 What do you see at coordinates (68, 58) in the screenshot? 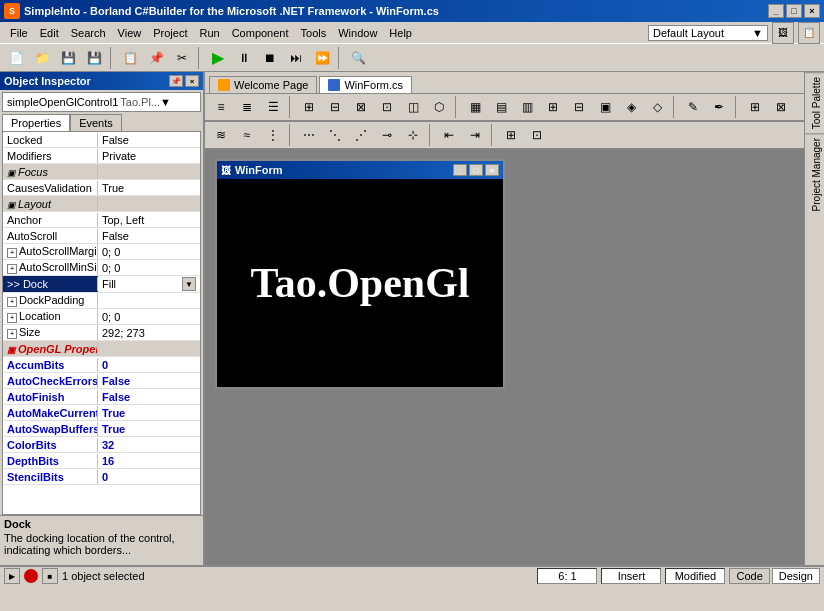
I see `save-button: 💾` at bounding box center [68, 58].